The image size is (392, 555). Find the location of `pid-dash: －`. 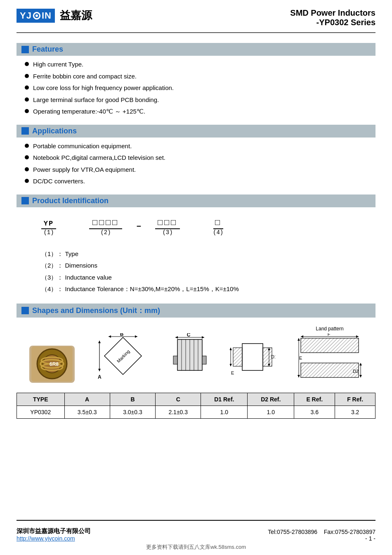

pid-dash: － is located at coordinates (139, 227).